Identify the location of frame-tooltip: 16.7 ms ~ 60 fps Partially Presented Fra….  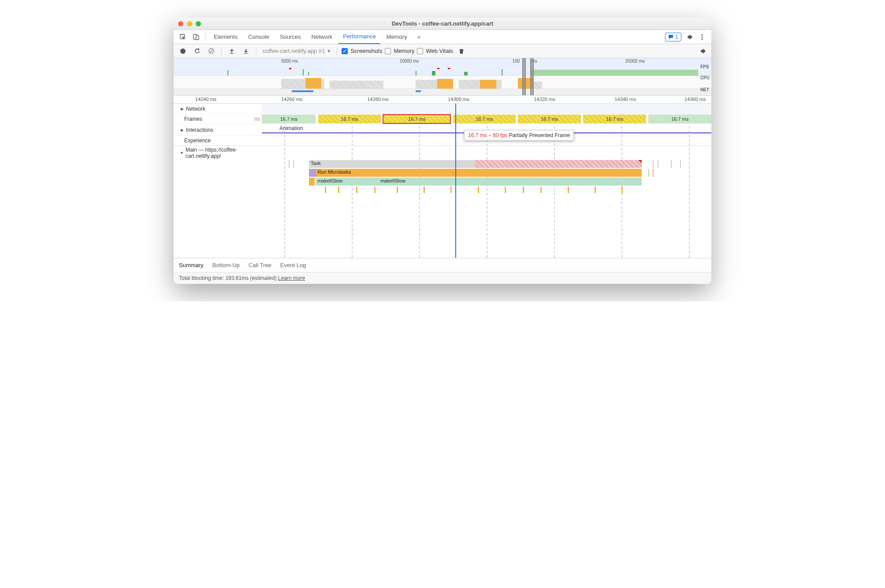
(519, 135).